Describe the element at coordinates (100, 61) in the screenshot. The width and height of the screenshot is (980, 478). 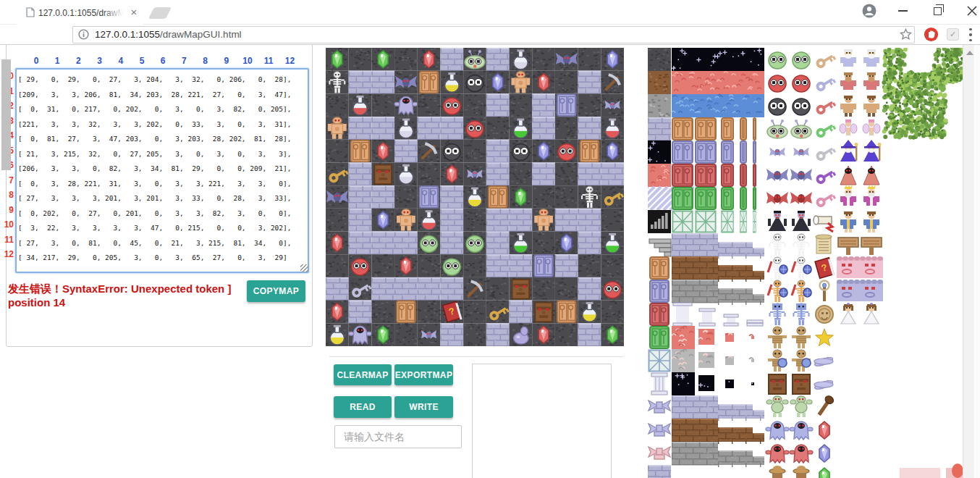
I see `matrix-col-header: 3` at that location.